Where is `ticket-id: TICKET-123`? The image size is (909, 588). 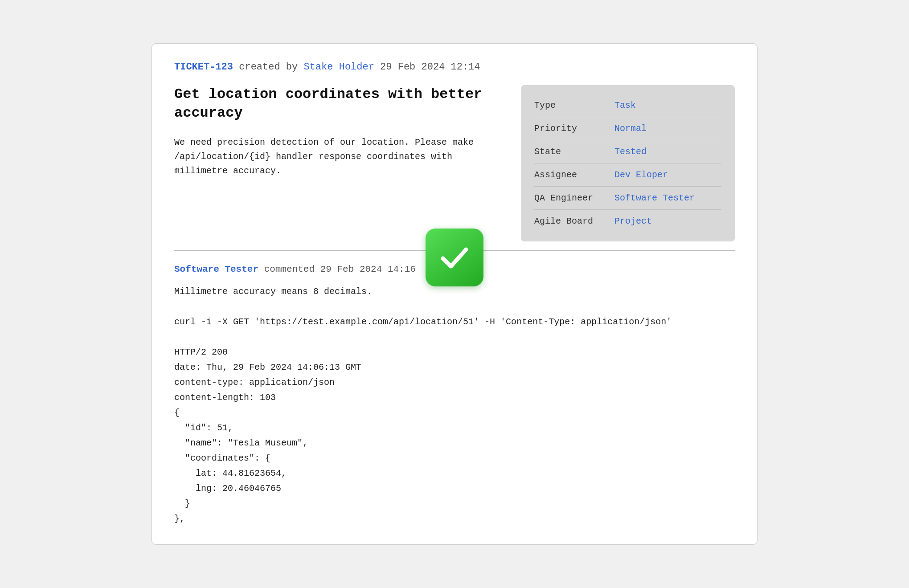
ticket-id: TICKET-123 is located at coordinates (204, 67).